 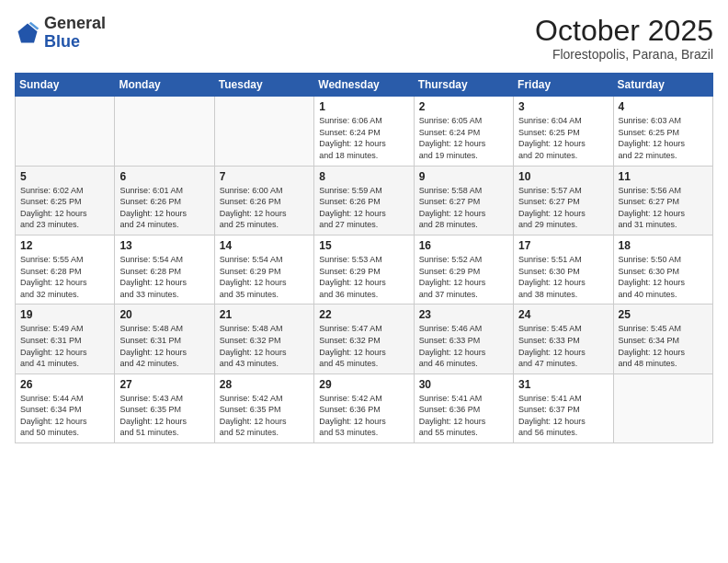 What do you see at coordinates (364, 177) in the screenshot?
I see `day-number: 8` at bounding box center [364, 177].